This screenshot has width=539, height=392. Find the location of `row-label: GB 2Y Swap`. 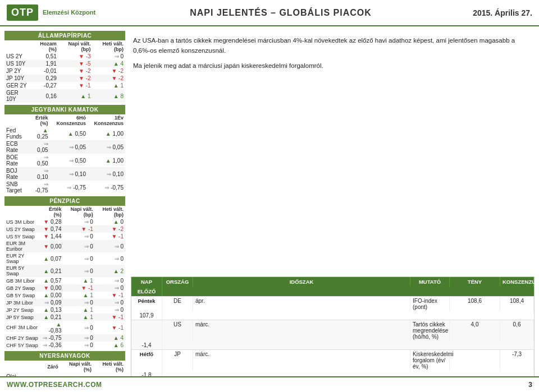

row-label: GB 2Y Swap is located at coordinates (22, 288).